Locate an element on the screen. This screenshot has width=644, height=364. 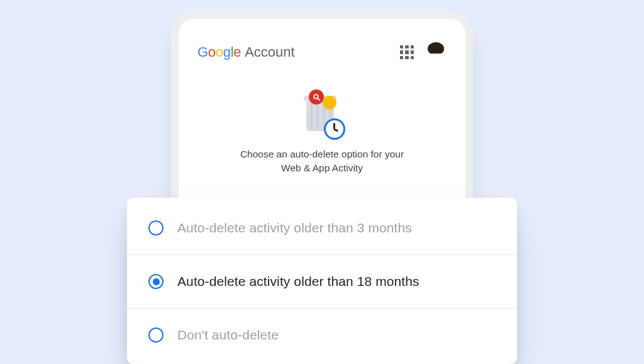
google-account-logo: Google Account is located at coordinates (247, 52).